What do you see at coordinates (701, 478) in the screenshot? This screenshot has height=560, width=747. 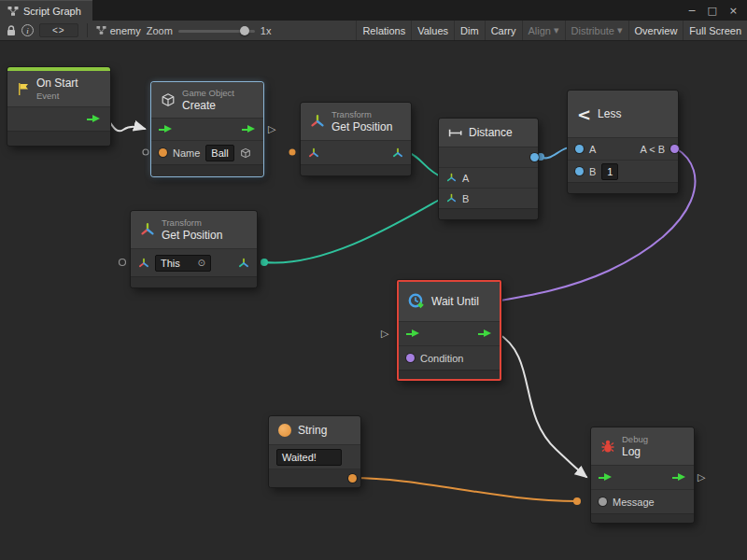 I see `exec-port-triangle-log-out: ▷` at bounding box center [701, 478].